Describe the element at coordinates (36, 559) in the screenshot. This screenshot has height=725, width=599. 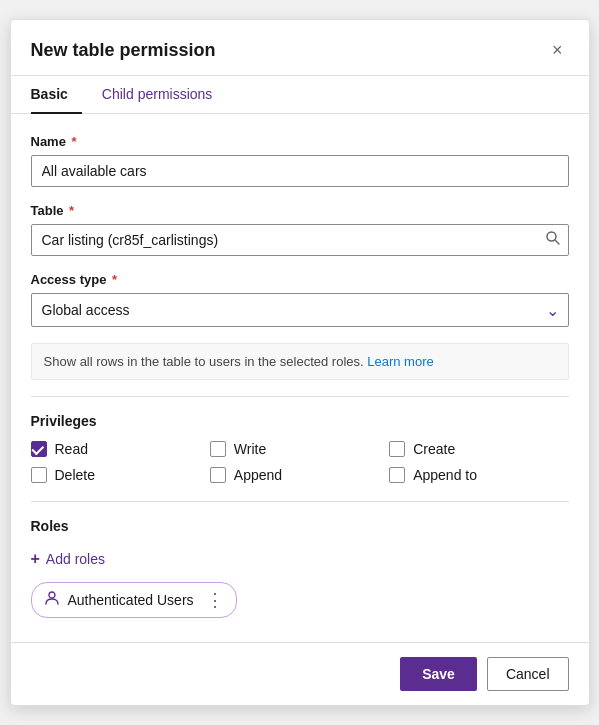
I see `plus-icon: +` at that location.